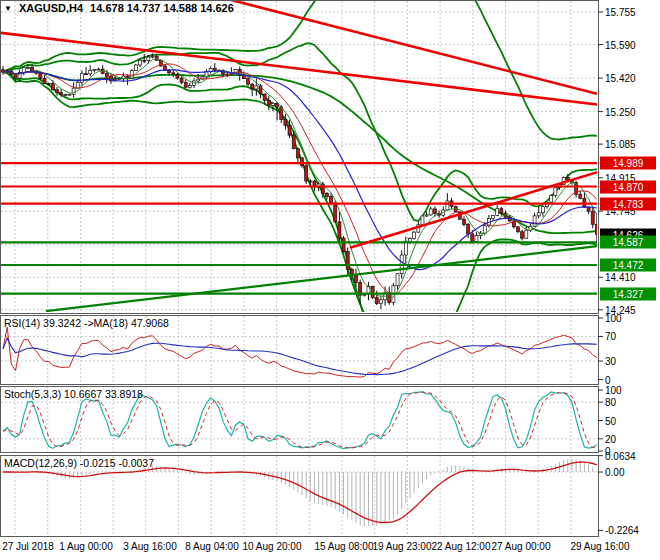 The image size is (660, 560). What do you see at coordinates (51, 8) in the screenshot?
I see `symbol-label: XAGUSD,H4` at bounding box center [51, 8].